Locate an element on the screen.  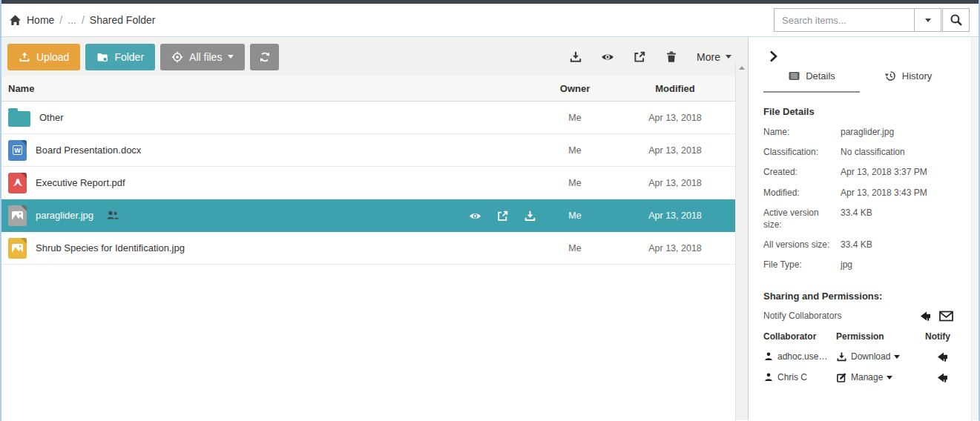
detail-field-name: Name: paraglider.jpg is located at coordinates (860, 132).